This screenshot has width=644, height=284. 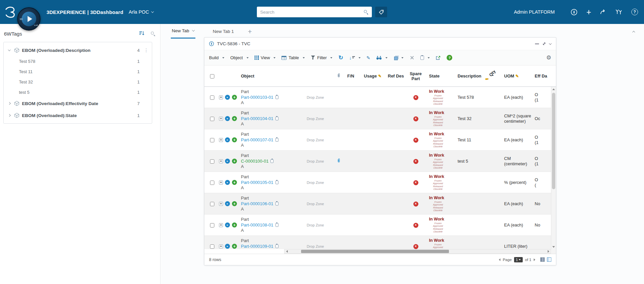 What do you see at coordinates (398, 58) in the screenshot?
I see `compare-button` at bounding box center [398, 58].